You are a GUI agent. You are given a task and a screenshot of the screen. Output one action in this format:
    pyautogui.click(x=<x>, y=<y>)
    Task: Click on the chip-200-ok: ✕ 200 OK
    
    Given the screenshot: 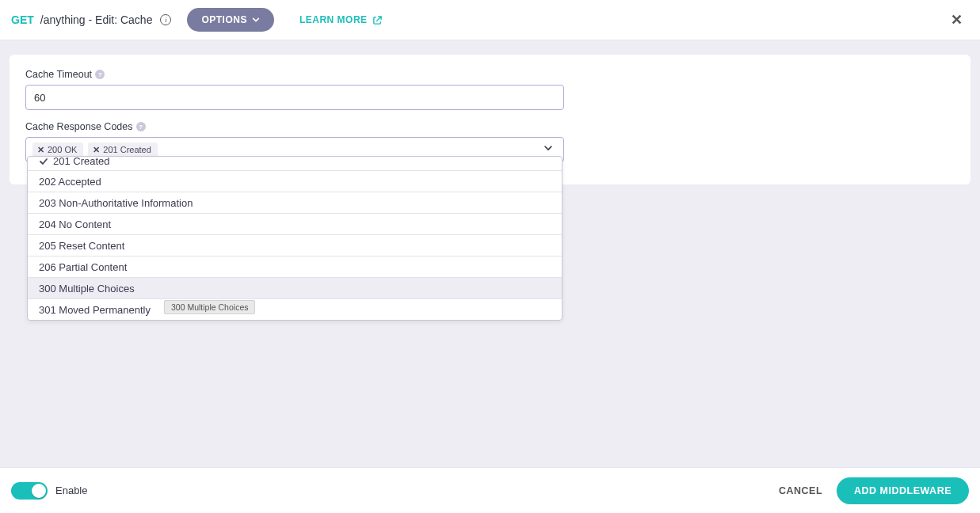 What is the action you would take?
    pyautogui.click(x=58, y=150)
    